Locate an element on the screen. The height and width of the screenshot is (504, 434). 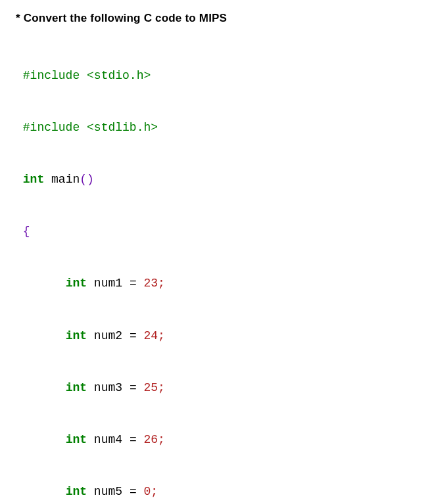
decl-num4: int num4 = 26; is located at coordinates (91, 440).